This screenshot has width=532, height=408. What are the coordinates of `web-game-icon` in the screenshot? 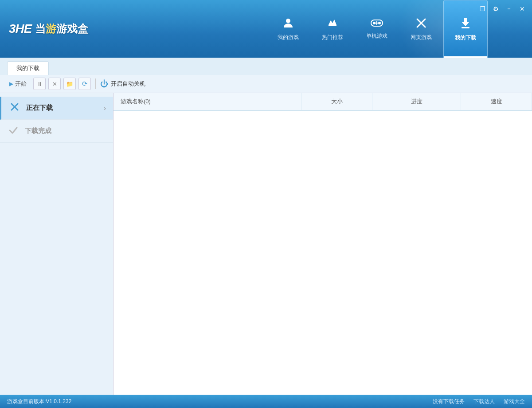 It's located at (421, 24).